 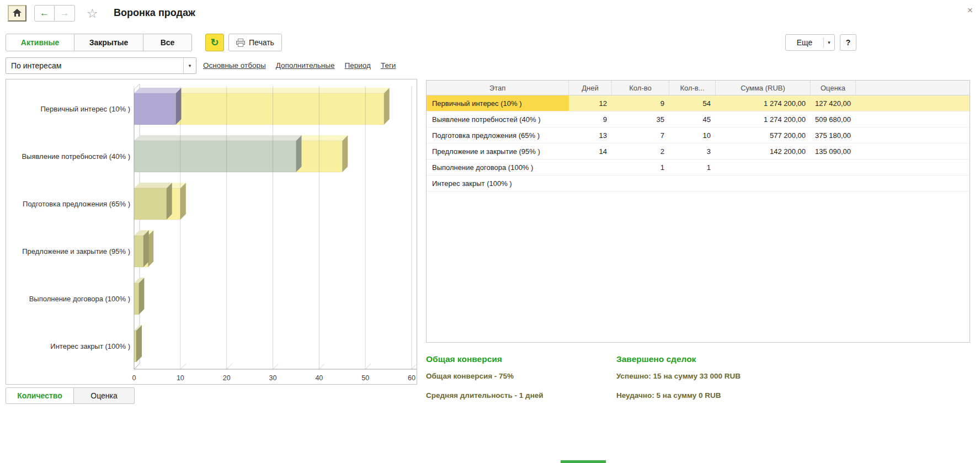 I want to click on category-label: Интерес закрыт (100% ), so click(x=90, y=347).